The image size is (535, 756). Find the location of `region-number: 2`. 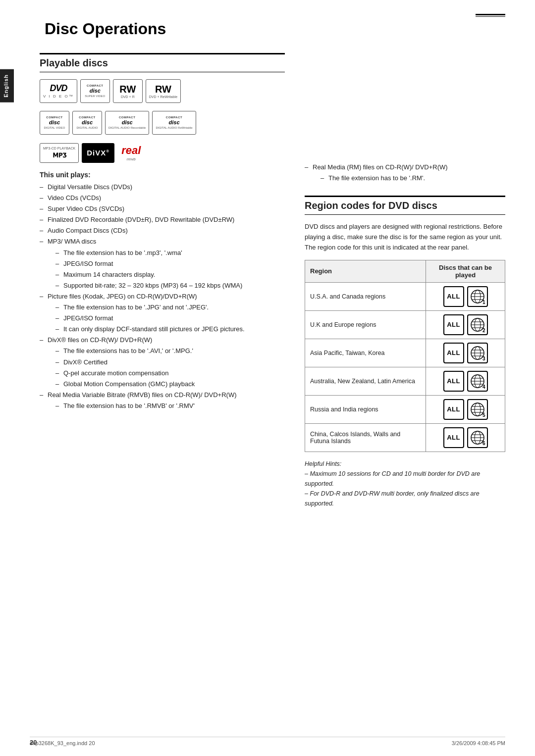

region-number: 2 is located at coordinates (484, 331).